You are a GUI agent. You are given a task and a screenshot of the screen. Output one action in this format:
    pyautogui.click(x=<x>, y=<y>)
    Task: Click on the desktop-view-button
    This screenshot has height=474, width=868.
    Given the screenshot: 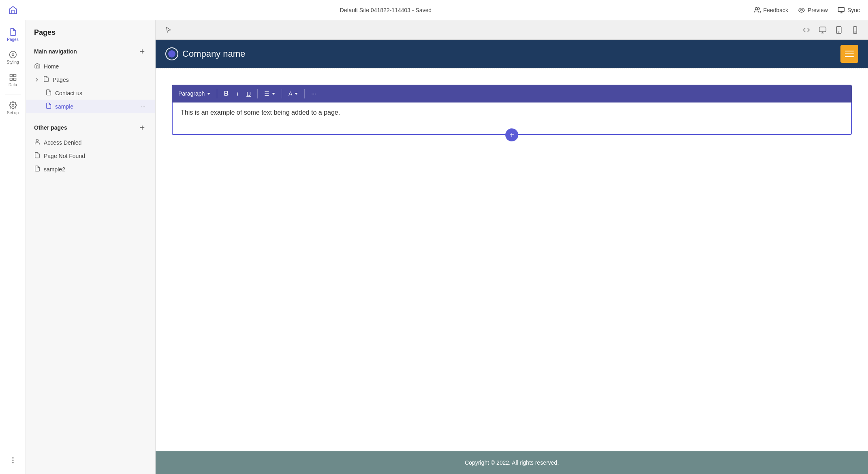 What is the action you would take?
    pyautogui.click(x=823, y=30)
    